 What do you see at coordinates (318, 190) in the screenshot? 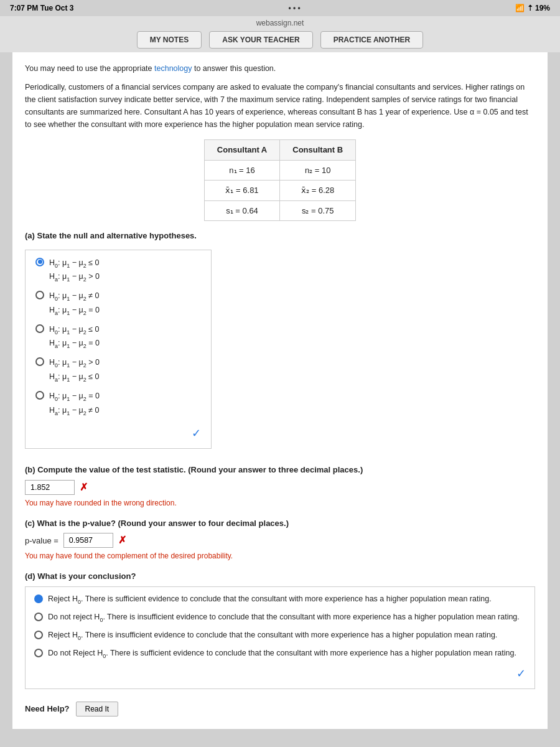
I see `cell-x2: x̄₂ = 6.28` at bounding box center [318, 190].